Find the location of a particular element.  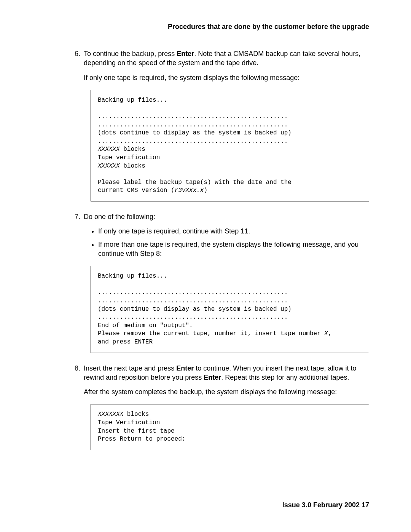

code-line: Please label the backup tape(s) with the… is located at coordinates (195, 182).